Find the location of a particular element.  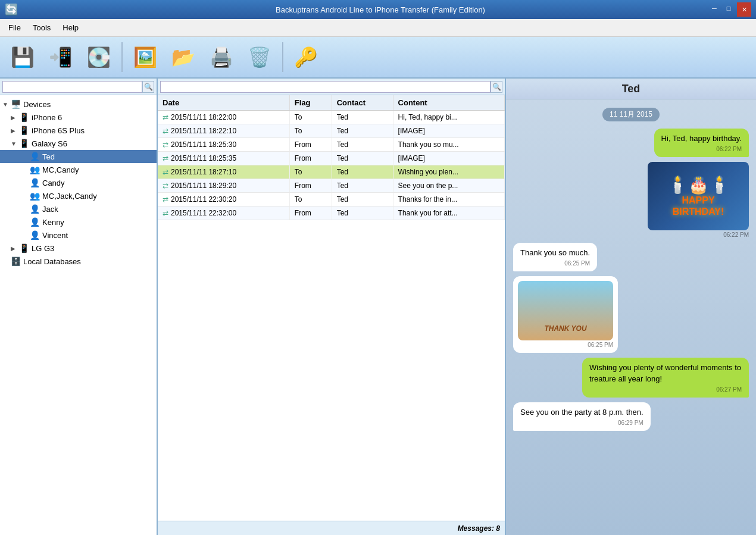

happy-birthday-image: 🕯️🎂🕯️ HAPPYBIRTHDAY! is located at coordinates (698, 196).